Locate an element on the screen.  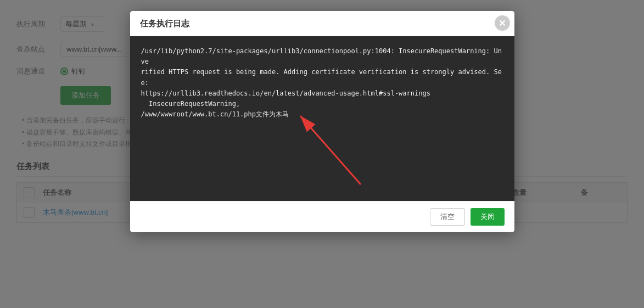
close-modal-button: 关闭 is located at coordinates (488, 217).